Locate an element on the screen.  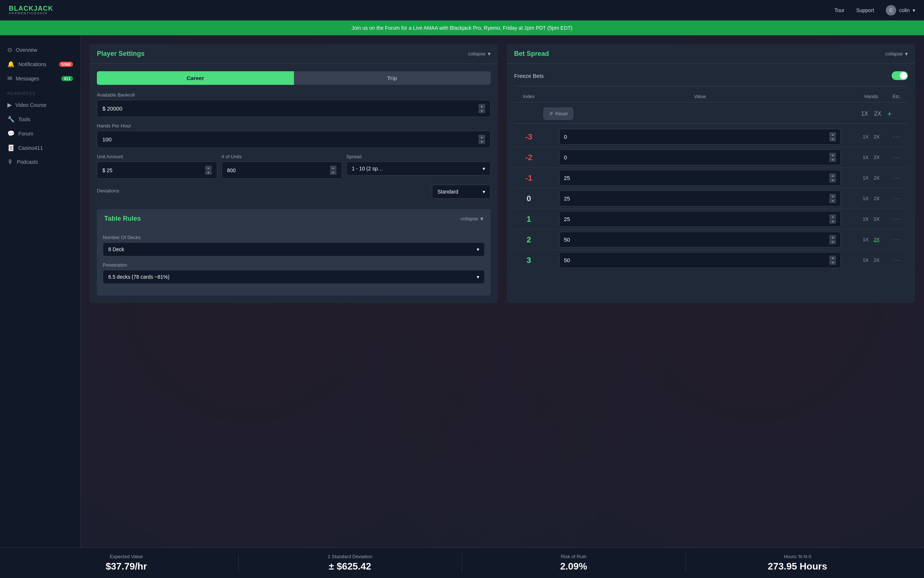
units-spinner: ▲ ▼ is located at coordinates (333, 170).